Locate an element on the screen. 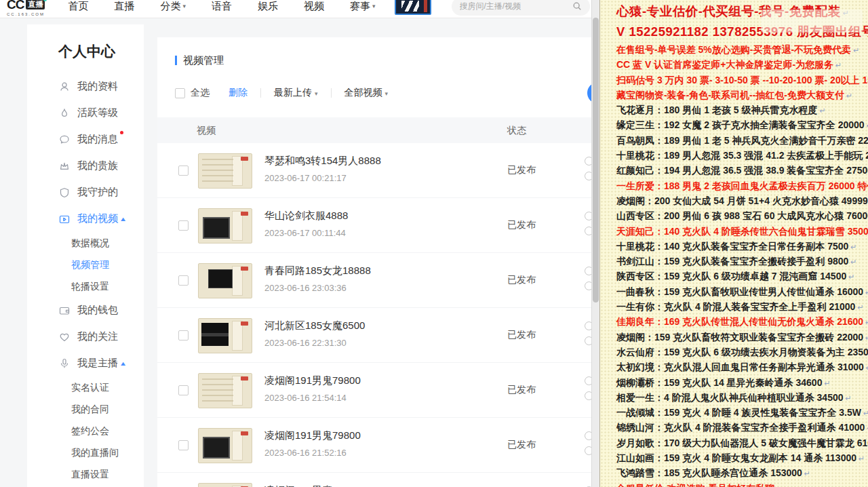 The image size is (868, 487). sidebar-item-label: 活跃等级 is located at coordinates (98, 113).